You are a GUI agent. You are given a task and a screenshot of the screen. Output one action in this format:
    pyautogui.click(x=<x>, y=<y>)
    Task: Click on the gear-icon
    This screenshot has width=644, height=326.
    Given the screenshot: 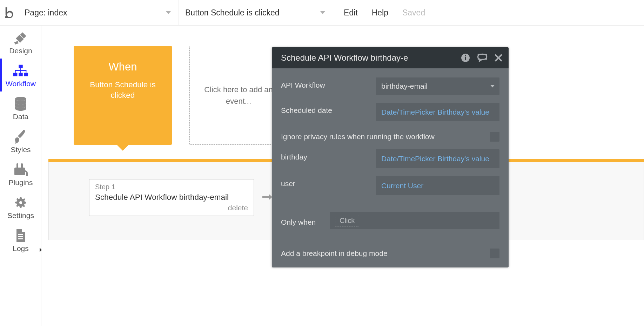 What is the action you would take?
    pyautogui.click(x=21, y=203)
    